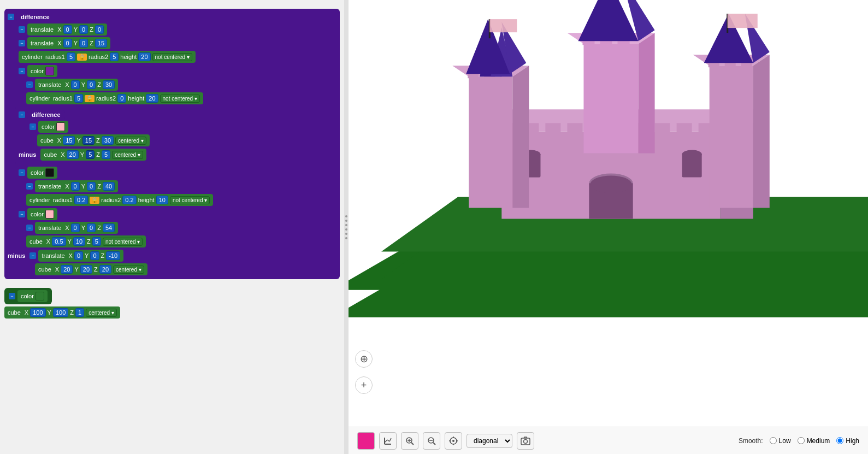  I want to click on cyl2-h: 20, so click(152, 98).